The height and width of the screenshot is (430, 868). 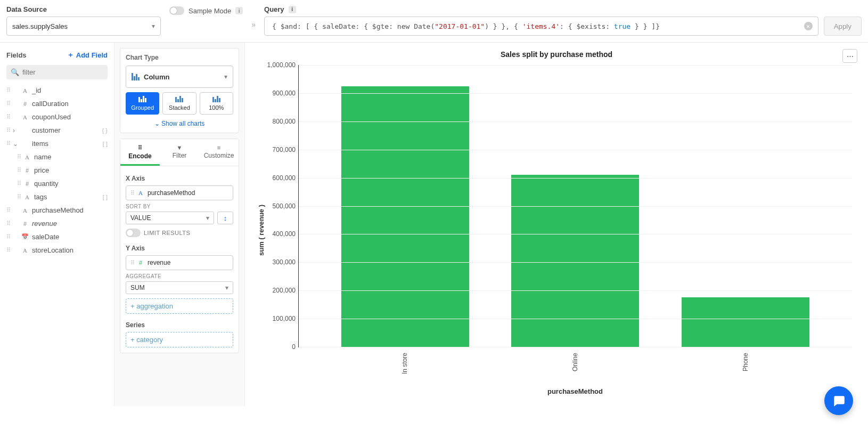 I want to click on field-tail: { }, so click(x=105, y=131).